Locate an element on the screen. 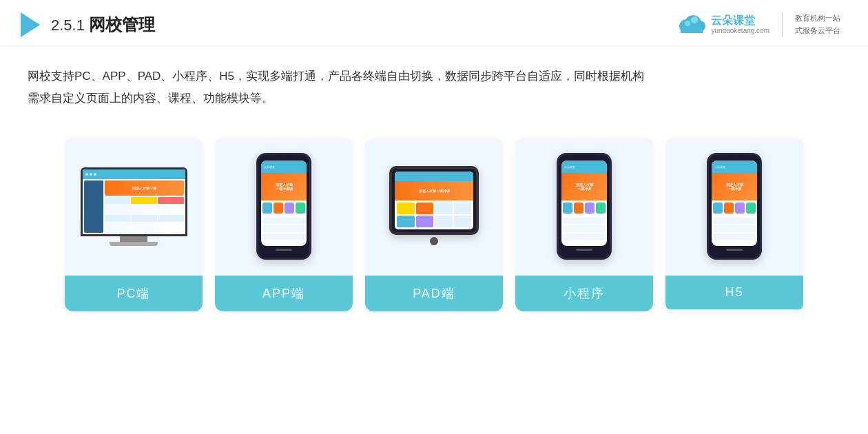 This screenshot has width=868, height=434. logo-text: 云朵课堂 yunduoketang.com is located at coordinates (740, 25).